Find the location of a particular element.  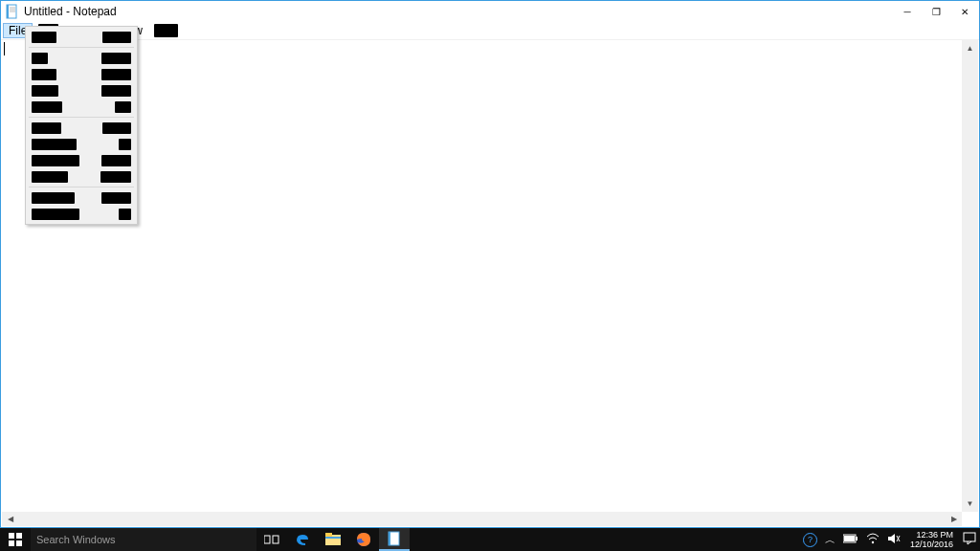

minimize-button: ─ is located at coordinates (907, 11).